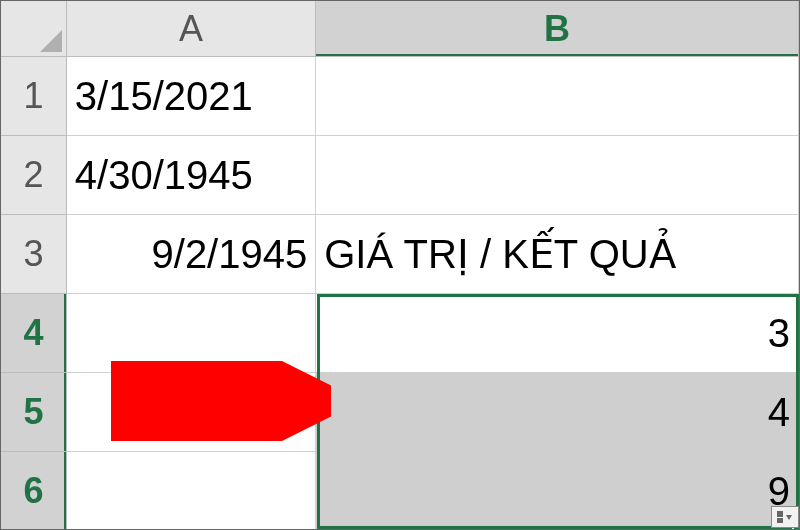 This screenshot has height=530, width=800. What do you see at coordinates (192, 29) in the screenshot?
I see `column-header-A: A` at bounding box center [192, 29].